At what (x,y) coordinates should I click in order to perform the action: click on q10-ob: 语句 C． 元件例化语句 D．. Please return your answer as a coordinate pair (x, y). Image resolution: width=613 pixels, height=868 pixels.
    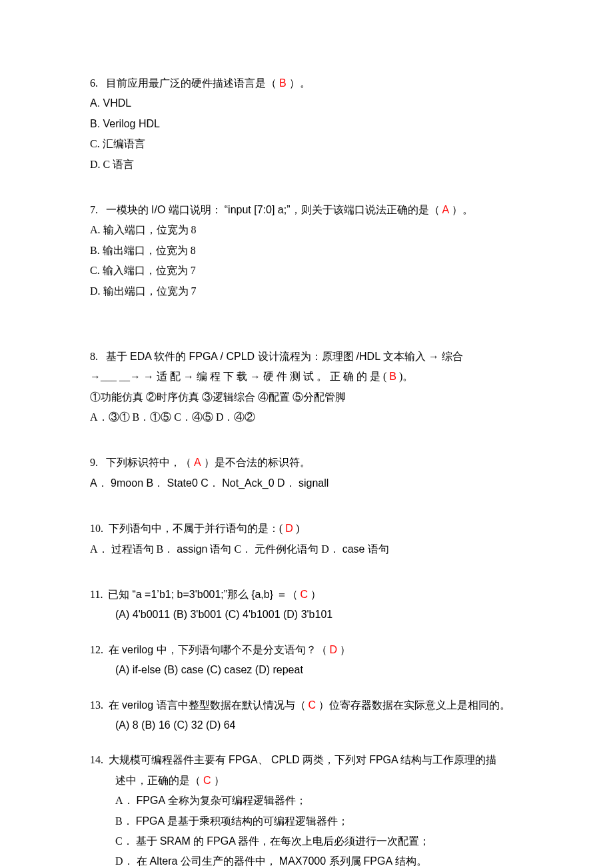
    Looking at the image, I should click on (275, 549).